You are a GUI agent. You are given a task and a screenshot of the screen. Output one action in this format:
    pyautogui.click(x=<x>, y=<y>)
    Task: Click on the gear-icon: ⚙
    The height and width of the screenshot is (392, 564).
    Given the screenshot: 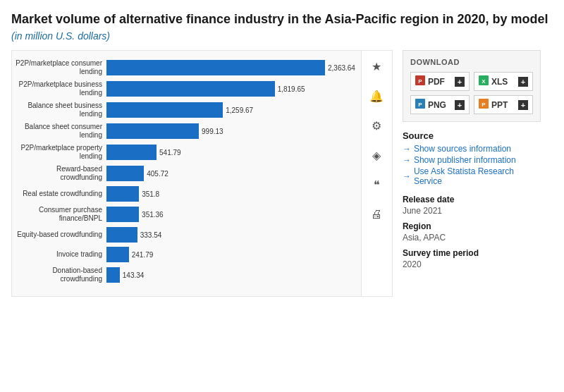 What is the action you would take?
    pyautogui.click(x=376, y=125)
    